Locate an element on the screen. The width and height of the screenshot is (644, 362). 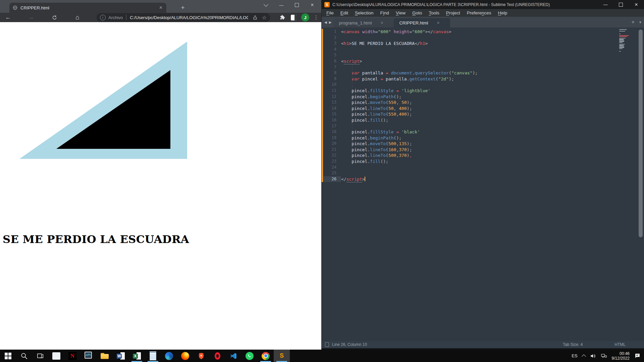
taskbar-clock: 00:46 9/12/2022 is located at coordinates (621, 356).